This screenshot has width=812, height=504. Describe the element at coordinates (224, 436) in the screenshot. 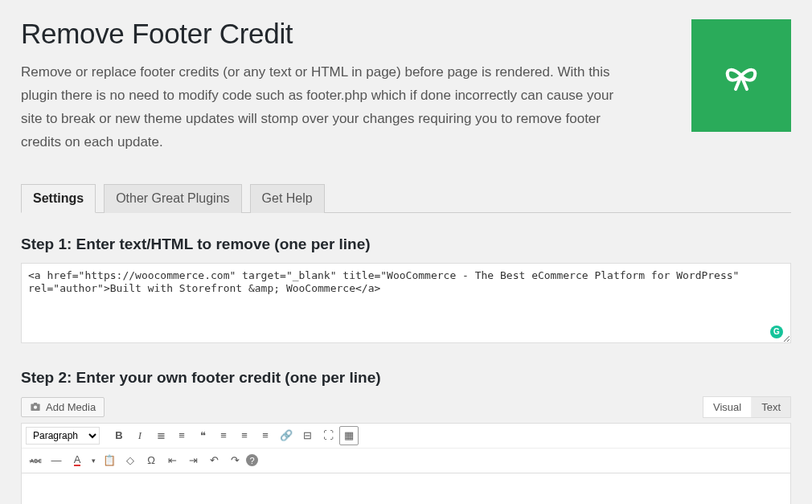

I see `align-left-button: ≡` at that location.